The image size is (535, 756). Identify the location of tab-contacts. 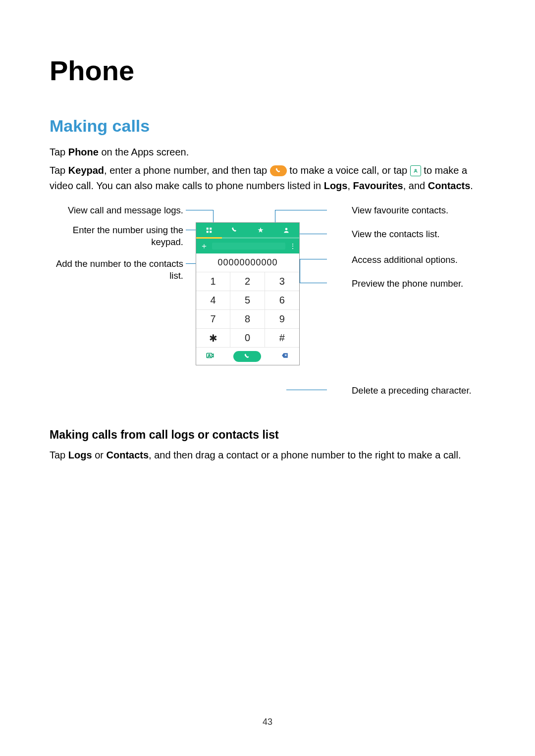
(286, 231).